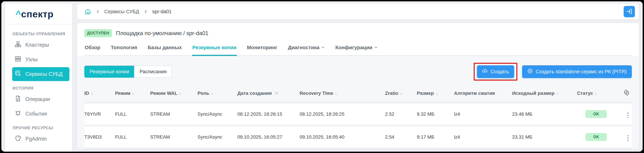 The width and height of the screenshot is (644, 153). Describe the element at coordinates (577, 72) in the screenshot. I see `create-standalone-pitr-button: Создать standalone-сервис из РК (PITR)` at that location.